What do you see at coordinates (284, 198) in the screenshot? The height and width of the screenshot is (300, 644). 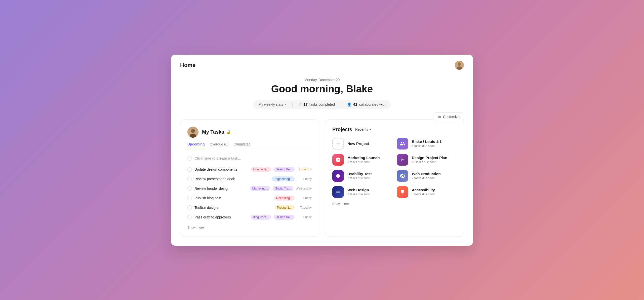 I see `task-tag: Recruiting...` at bounding box center [284, 198].